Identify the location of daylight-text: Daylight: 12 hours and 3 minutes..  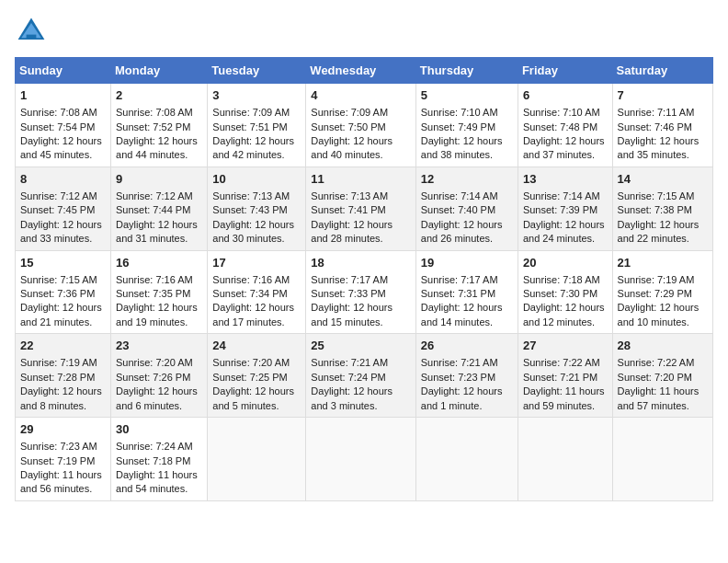
(351, 397).